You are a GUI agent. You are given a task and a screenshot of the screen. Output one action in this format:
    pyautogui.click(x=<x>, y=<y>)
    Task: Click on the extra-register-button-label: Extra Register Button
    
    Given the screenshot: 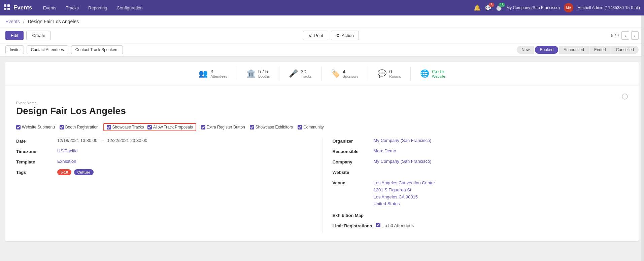 What is the action you would take?
    pyautogui.click(x=226, y=127)
    